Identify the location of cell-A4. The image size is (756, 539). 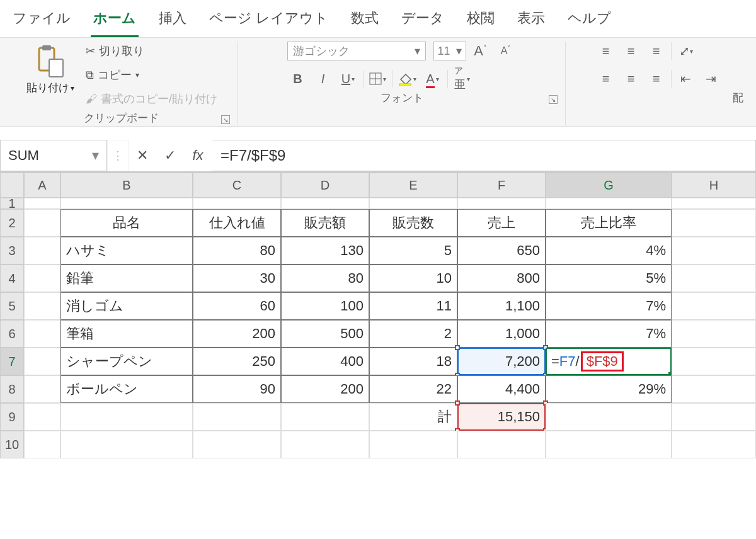
(42, 278).